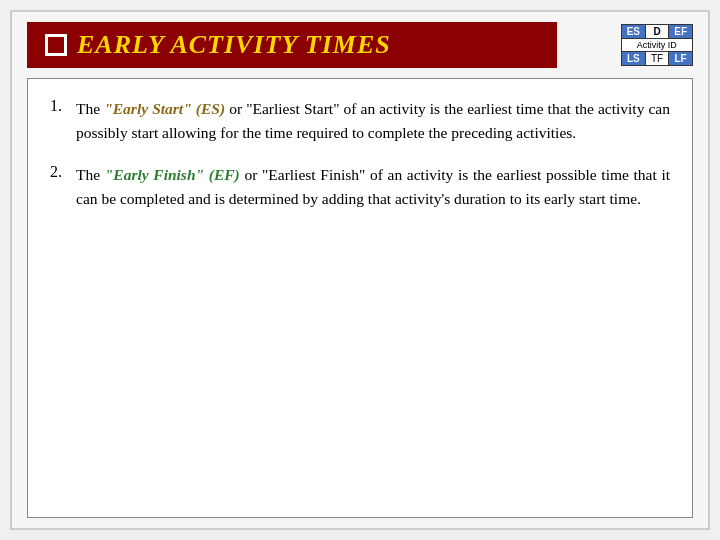 The height and width of the screenshot is (540, 720). What do you see at coordinates (633, 59) in the screenshot?
I see `ls-cell: LS` at bounding box center [633, 59].